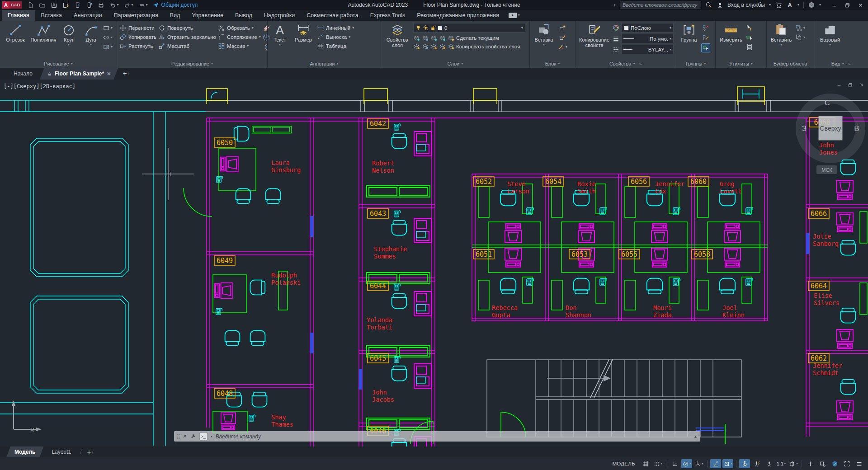  What do you see at coordinates (208, 15) in the screenshot?
I see `ribbon-tab-6: Управление` at bounding box center [208, 15].